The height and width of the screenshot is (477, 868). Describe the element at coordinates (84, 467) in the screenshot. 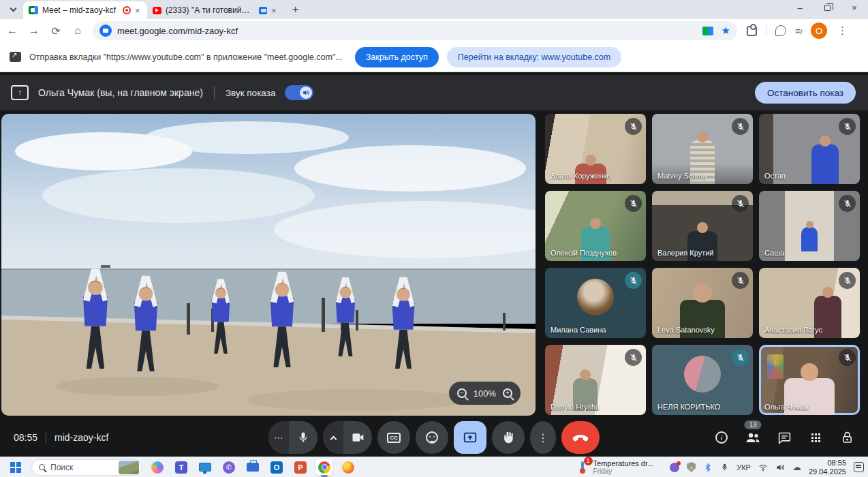

I see `search-placeholder: Поиск` at that location.